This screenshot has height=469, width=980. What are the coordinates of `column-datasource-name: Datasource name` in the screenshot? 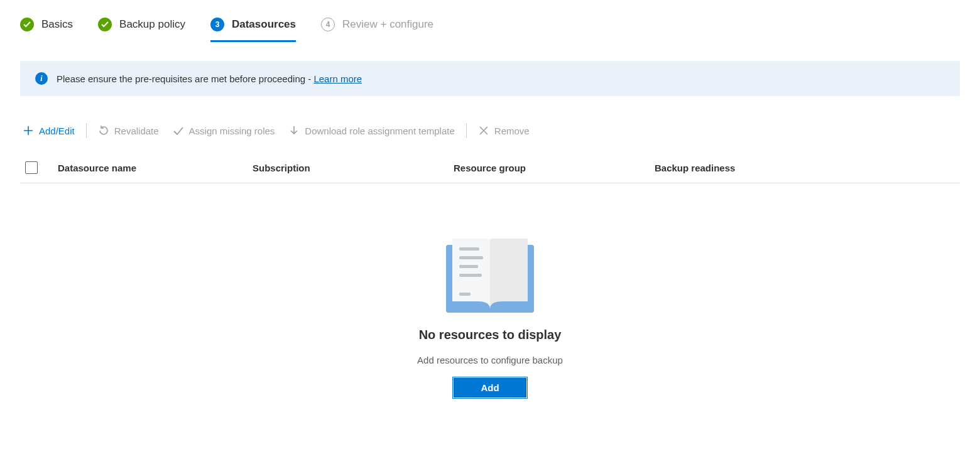 It's located at (155, 168).